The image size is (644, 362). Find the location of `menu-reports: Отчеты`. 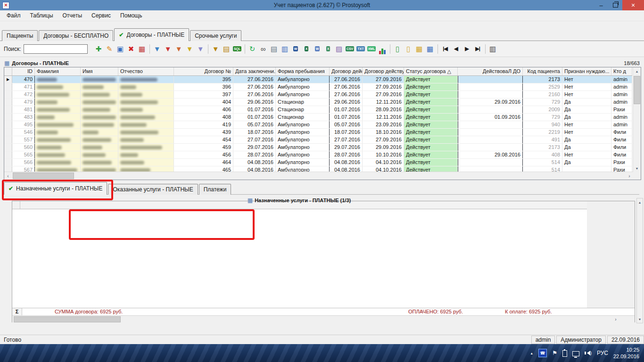

menu-reports: Отчеты is located at coordinates (73, 16).